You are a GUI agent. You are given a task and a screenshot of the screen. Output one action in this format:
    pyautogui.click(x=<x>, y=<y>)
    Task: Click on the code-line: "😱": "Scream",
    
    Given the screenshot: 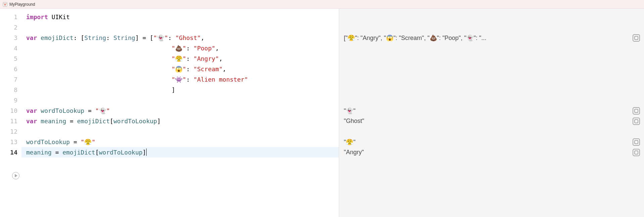 What is the action you would take?
    pyautogui.click(x=180, y=69)
    